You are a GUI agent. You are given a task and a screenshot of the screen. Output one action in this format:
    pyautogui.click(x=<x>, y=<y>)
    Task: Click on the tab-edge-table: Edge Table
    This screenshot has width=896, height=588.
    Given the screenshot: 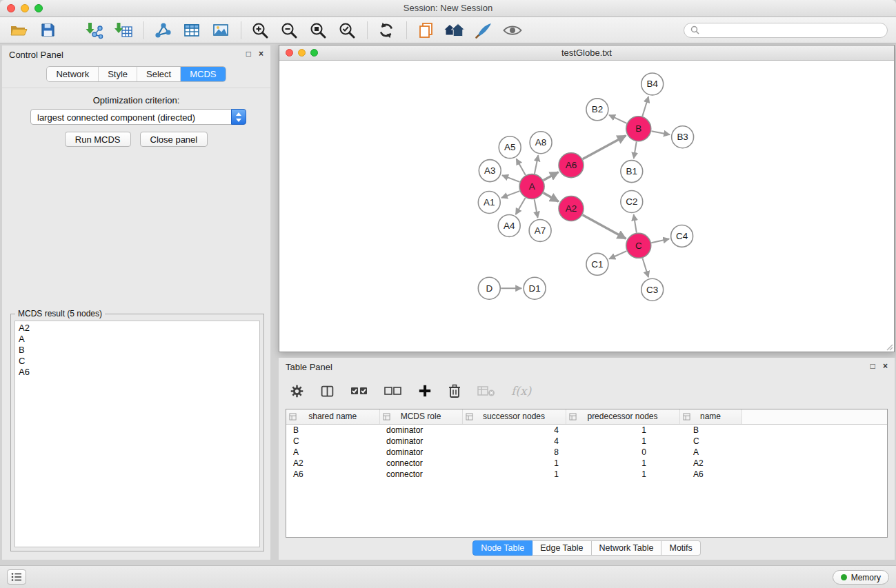 What is the action you would take?
    pyautogui.click(x=561, y=548)
    